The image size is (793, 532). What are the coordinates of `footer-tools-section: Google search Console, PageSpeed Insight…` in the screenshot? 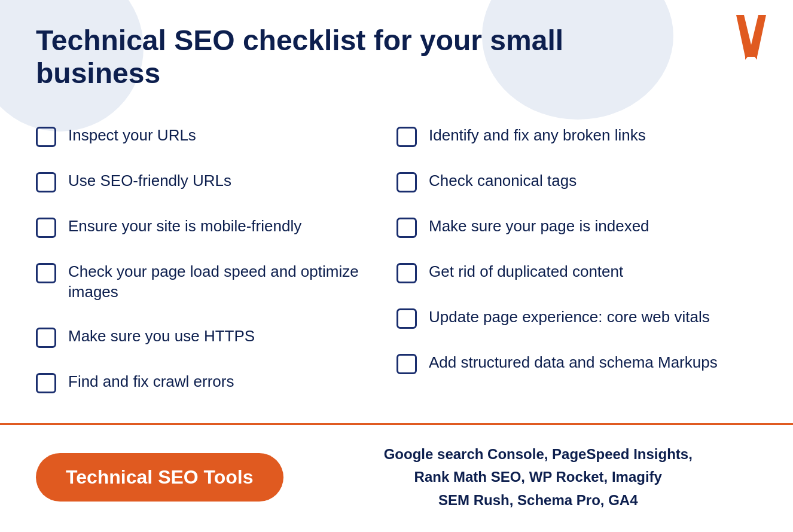 It's located at (538, 477).